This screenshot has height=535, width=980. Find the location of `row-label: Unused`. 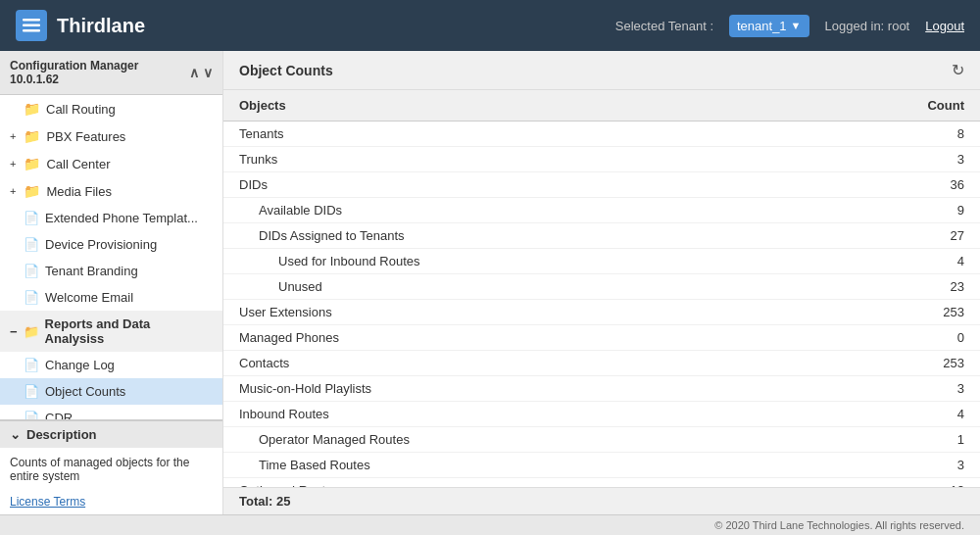

row-label: Unused is located at coordinates (510, 287).